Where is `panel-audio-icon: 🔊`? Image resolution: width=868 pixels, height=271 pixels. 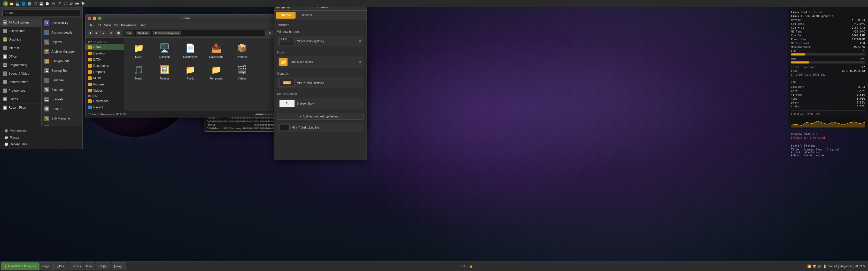
panel-audio-icon: 🔊 is located at coordinates (71, 3).